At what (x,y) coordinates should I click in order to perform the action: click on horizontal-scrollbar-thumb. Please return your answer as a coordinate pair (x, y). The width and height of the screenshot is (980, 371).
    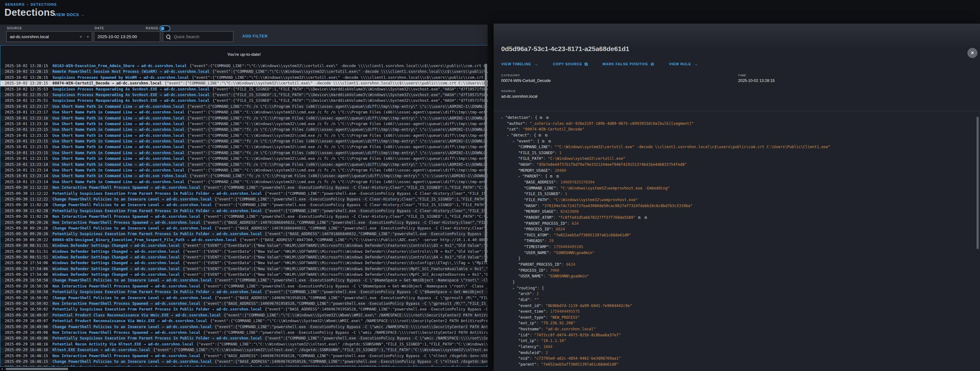
    Looking at the image, I should click on (37, 369).